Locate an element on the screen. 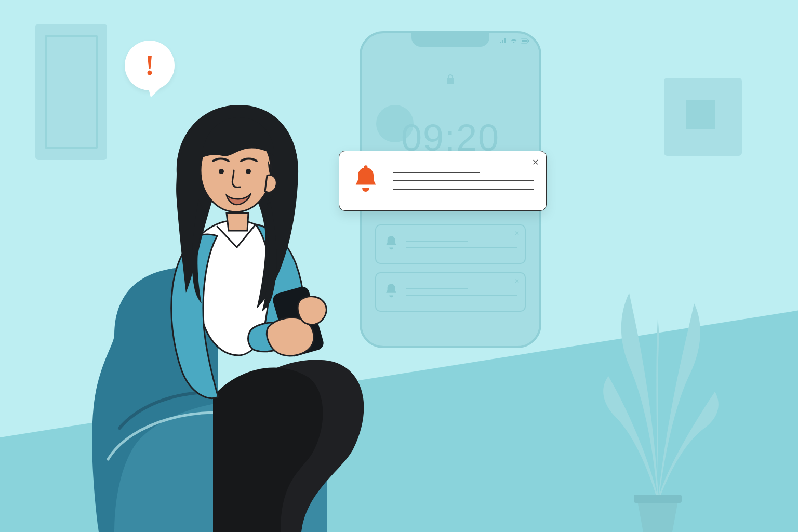 This screenshot has width=798, height=532. exclamation-icon: ! is located at coordinates (150, 65).